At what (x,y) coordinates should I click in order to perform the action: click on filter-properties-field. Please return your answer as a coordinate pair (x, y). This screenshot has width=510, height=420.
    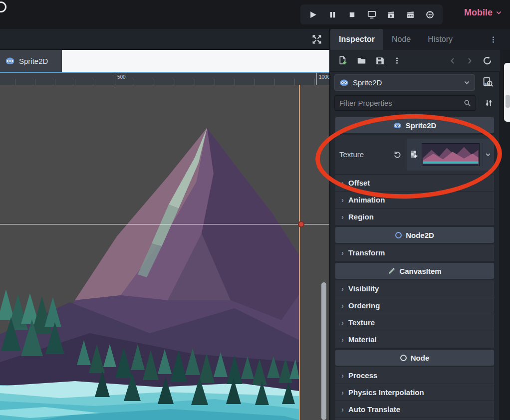
    Looking at the image, I should click on (405, 103).